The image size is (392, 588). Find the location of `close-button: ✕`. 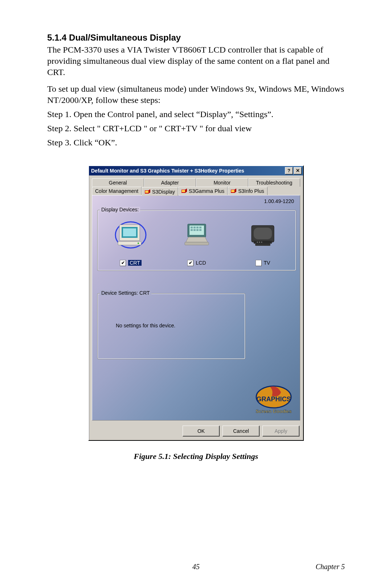

close-button: ✕ is located at coordinates (298, 171).